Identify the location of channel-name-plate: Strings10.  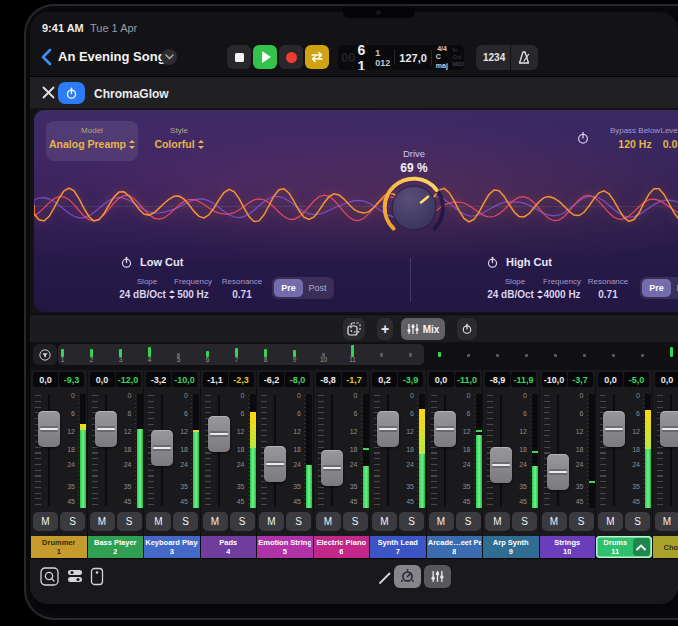
(568, 547).